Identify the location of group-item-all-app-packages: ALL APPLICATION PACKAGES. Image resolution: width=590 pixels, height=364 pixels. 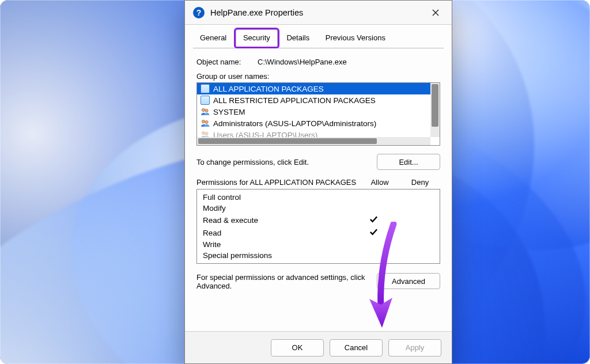
(313, 89).